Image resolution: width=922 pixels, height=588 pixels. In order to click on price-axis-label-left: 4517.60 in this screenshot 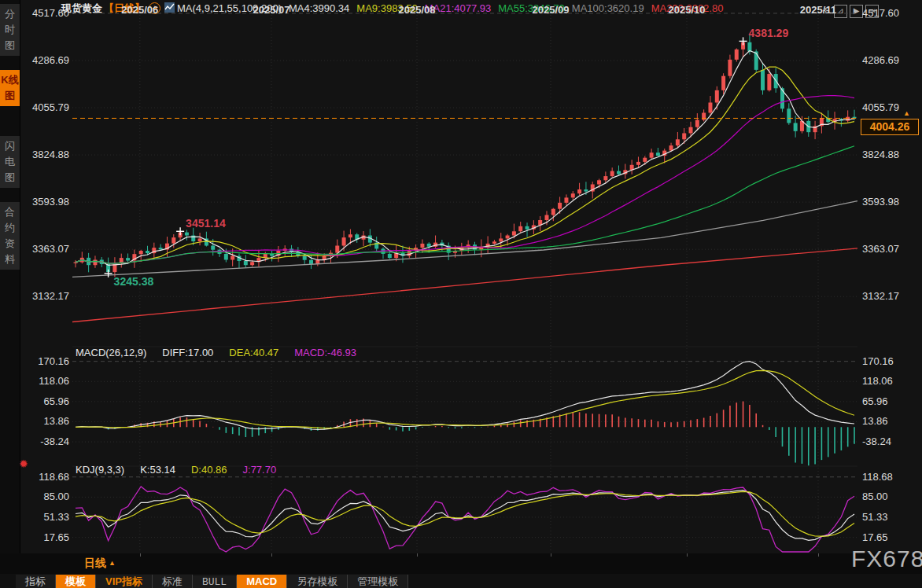, I will do `click(45, 13)`.